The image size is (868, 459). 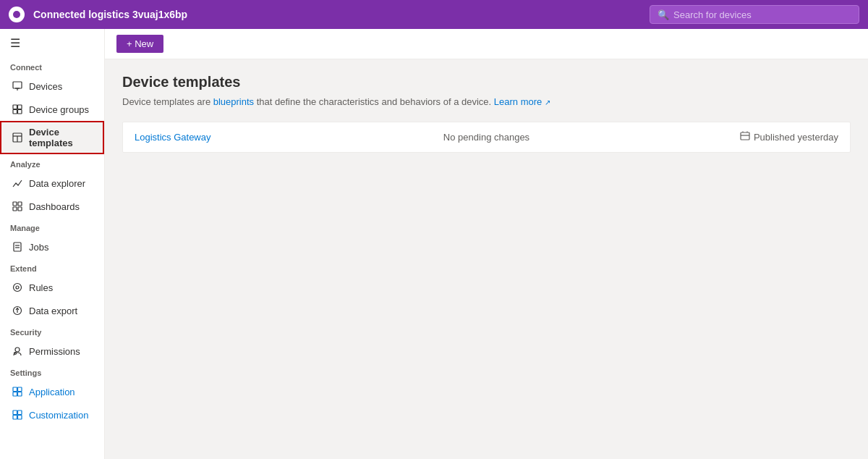 What do you see at coordinates (52, 247) in the screenshot?
I see `sidebar-item-jobs: Jobs` at bounding box center [52, 247].